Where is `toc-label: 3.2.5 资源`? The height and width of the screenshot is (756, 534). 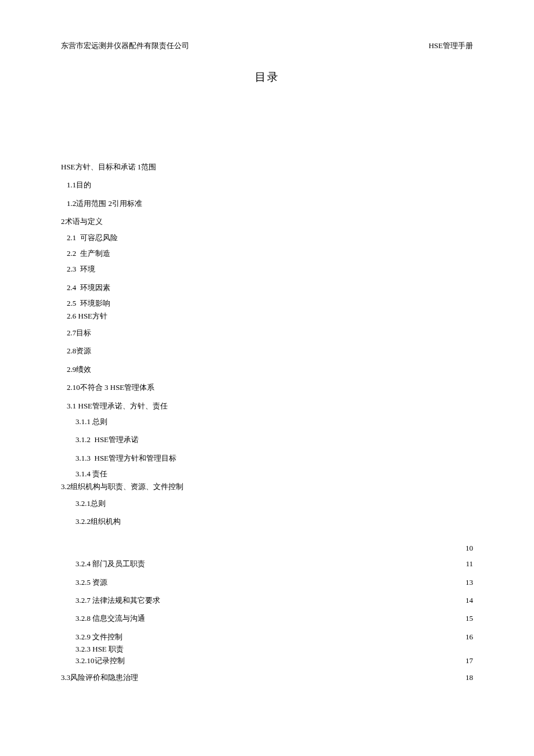
toc-label: 3.2.5 资源 is located at coordinates (92, 583).